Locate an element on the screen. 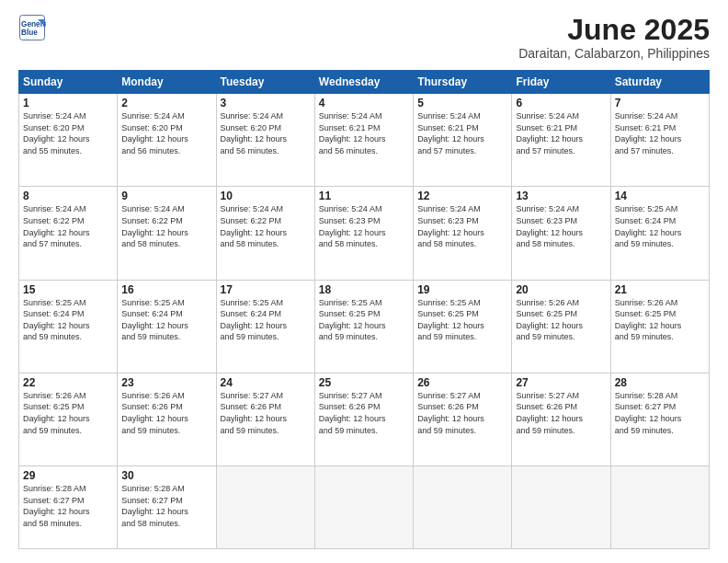  day-number: 19 is located at coordinates (462, 290).